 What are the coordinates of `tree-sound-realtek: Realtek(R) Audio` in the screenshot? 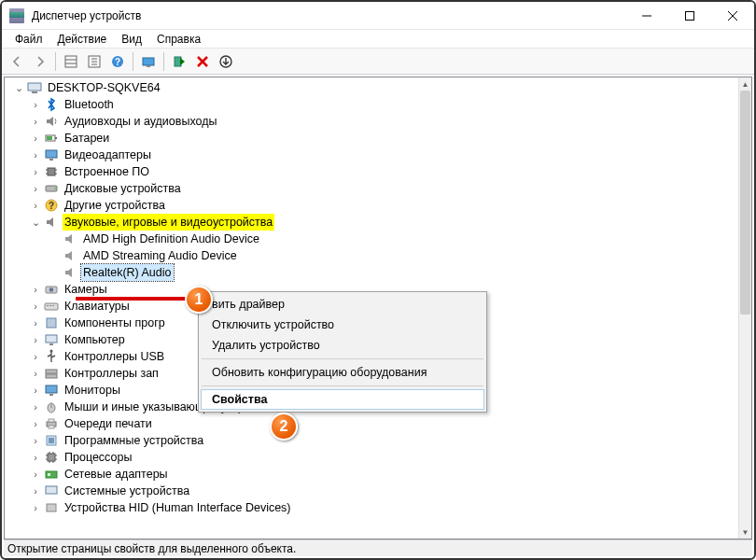 It's located at (380, 273).